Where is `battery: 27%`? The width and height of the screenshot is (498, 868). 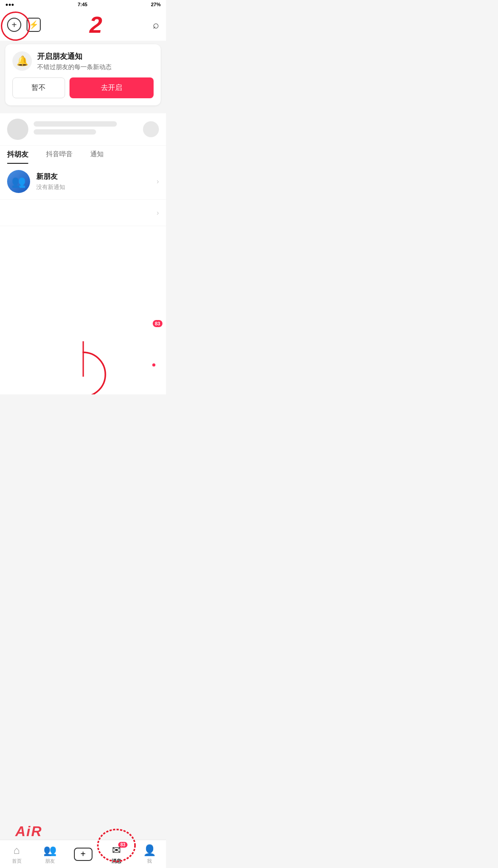 battery: 27% is located at coordinates (156, 4).